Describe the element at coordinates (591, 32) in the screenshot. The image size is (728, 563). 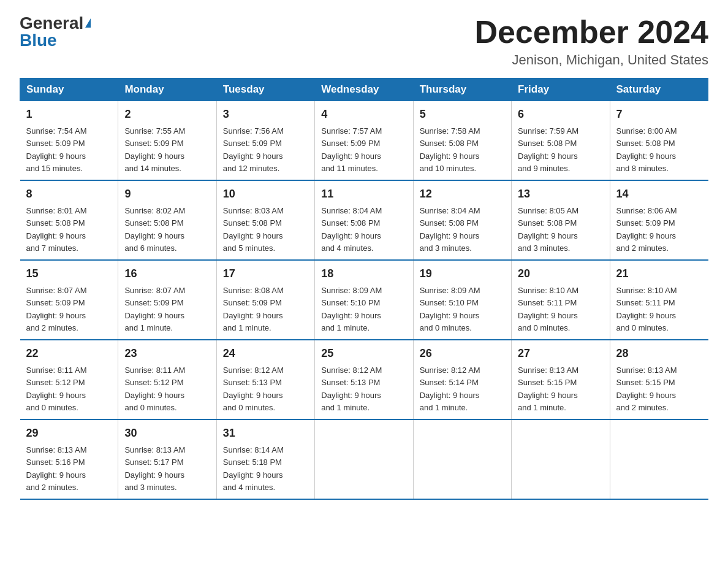
I see `month-title: December 2024` at that location.